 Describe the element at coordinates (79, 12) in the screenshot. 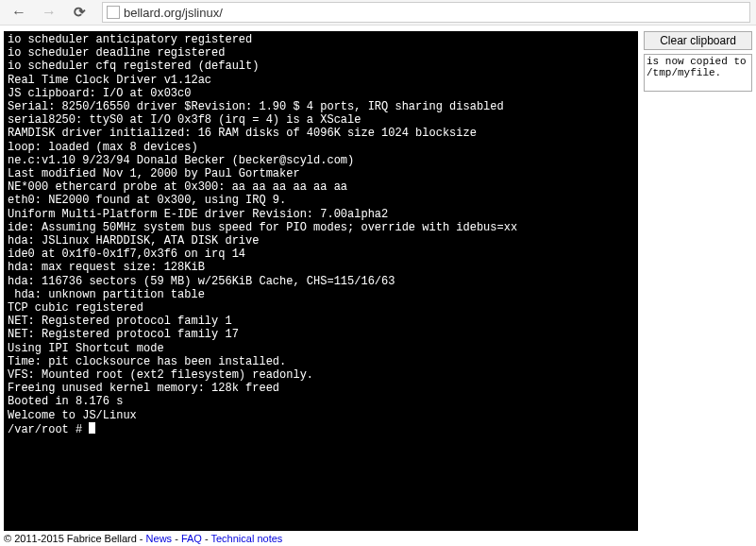

I see `reload-button: ⟳` at that location.